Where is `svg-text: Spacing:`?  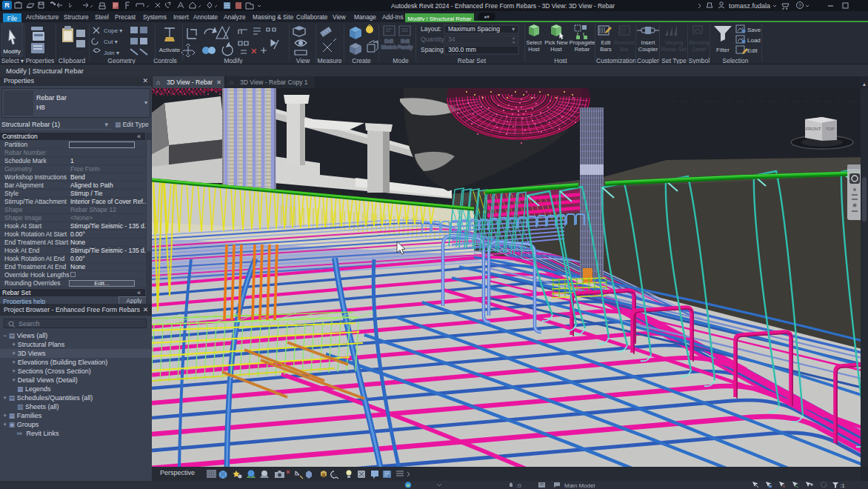 svg-text: Spacing: is located at coordinates (433, 50).